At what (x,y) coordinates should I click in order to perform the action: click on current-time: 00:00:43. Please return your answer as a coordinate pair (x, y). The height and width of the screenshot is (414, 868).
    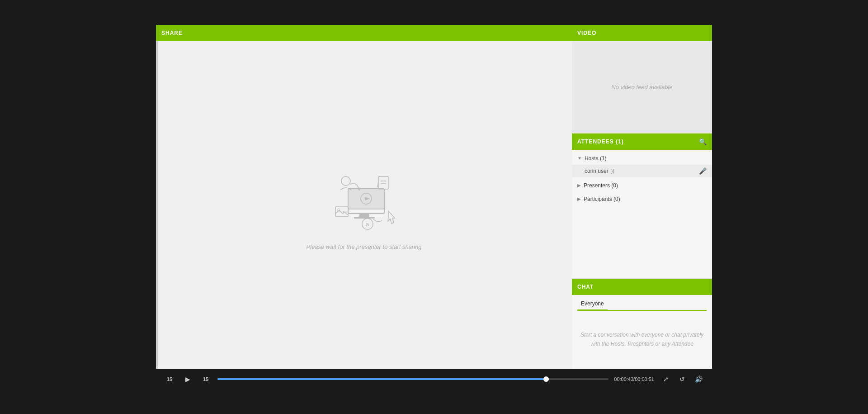
    Looking at the image, I should click on (624, 379).